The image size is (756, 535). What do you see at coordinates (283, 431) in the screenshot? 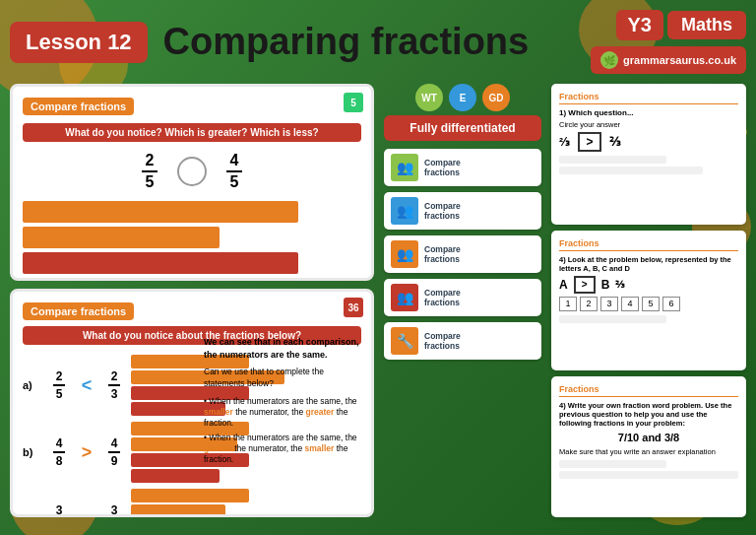
I see `bullet-points: • When the numerators are the same, the …` at bounding box center [283, 431].